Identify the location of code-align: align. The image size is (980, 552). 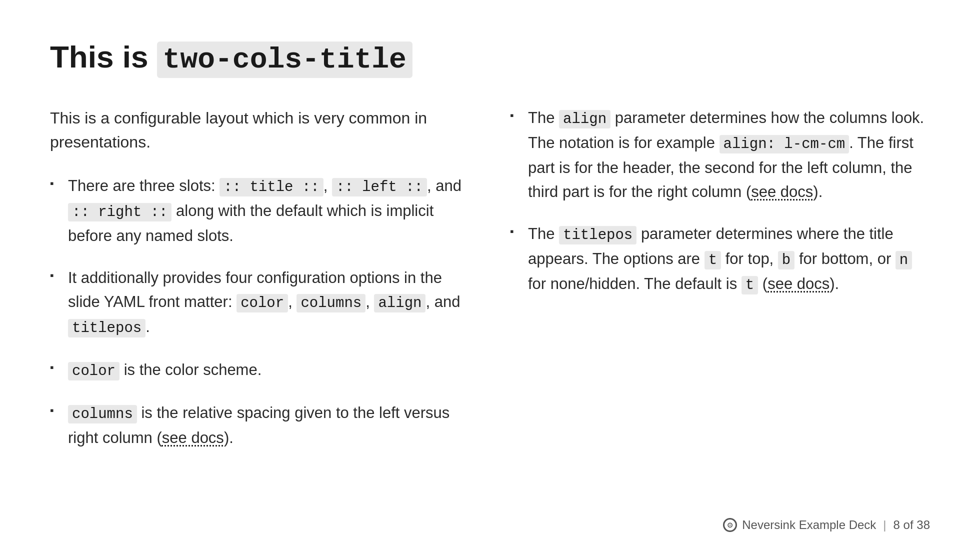
(400, 303).